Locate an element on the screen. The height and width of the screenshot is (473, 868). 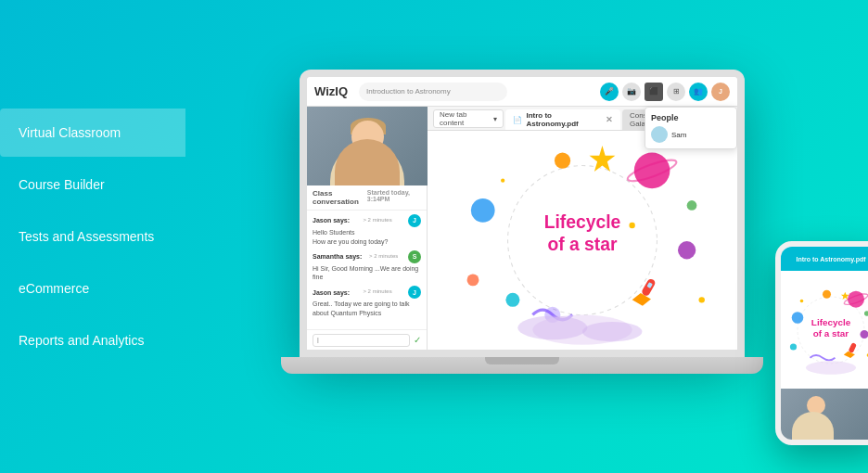
send-button: ✓ is located at coordinates (417, 339).